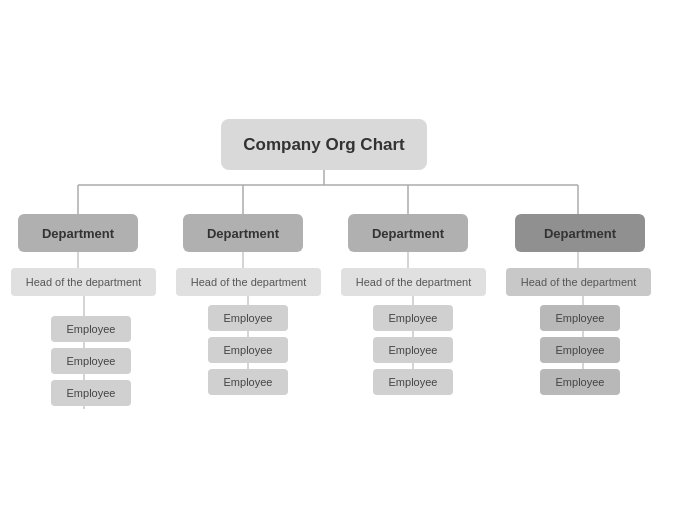 The height and width of the screenshot is (520, 696). I want to click on department-2-box: Department, so click(243, 233).